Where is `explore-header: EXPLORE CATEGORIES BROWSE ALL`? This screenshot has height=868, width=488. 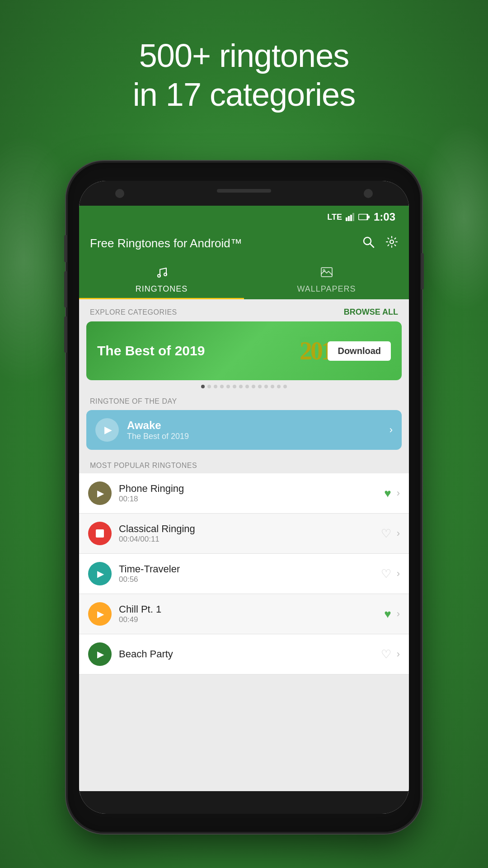
explore-header: EXPLORE CATEGORIES BROWSE ALL is located at coordinates (244, 310).